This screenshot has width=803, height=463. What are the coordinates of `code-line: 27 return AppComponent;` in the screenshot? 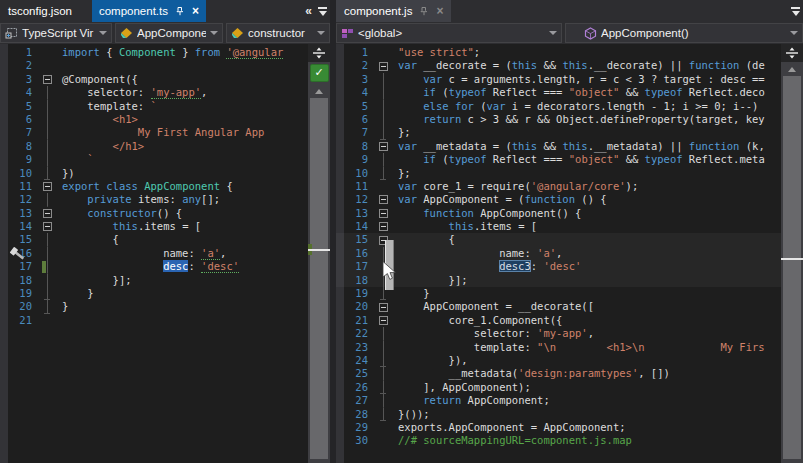 It's located at (558, 400).